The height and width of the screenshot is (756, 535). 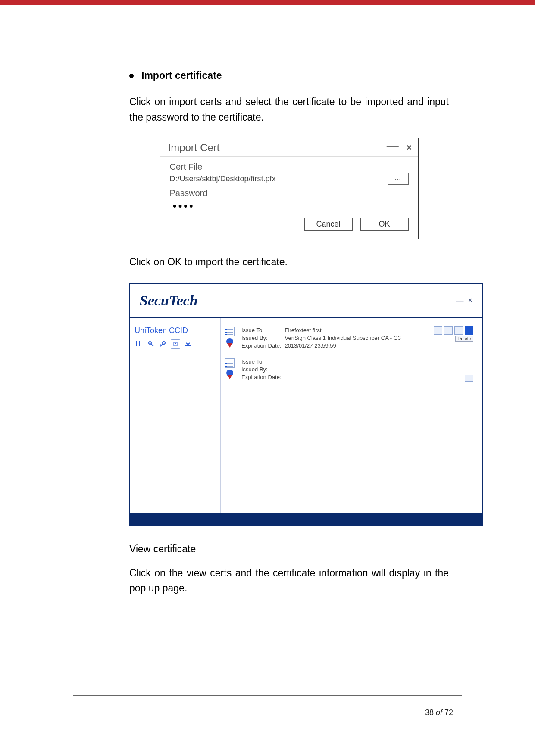 I want to click on edit-cert-icon, so click(x=459, y=330).